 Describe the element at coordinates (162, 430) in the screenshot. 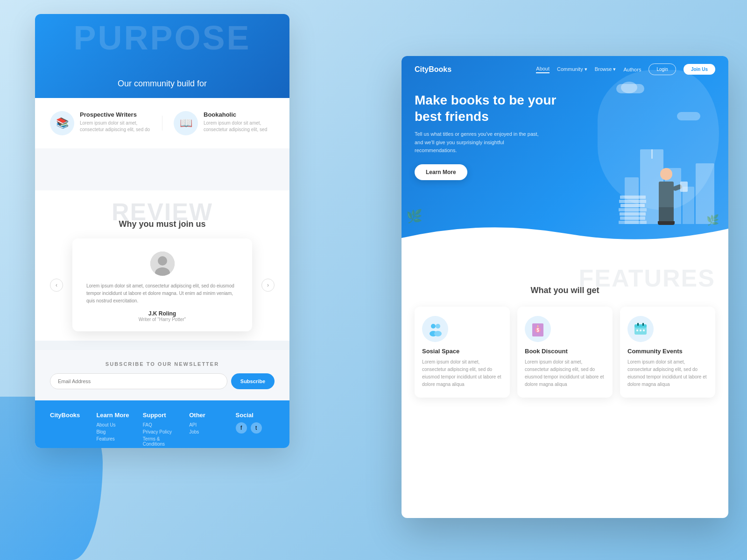

I see `footer-col-support: Support FAQ Privacy Policy Terms & Condi…` at that location.